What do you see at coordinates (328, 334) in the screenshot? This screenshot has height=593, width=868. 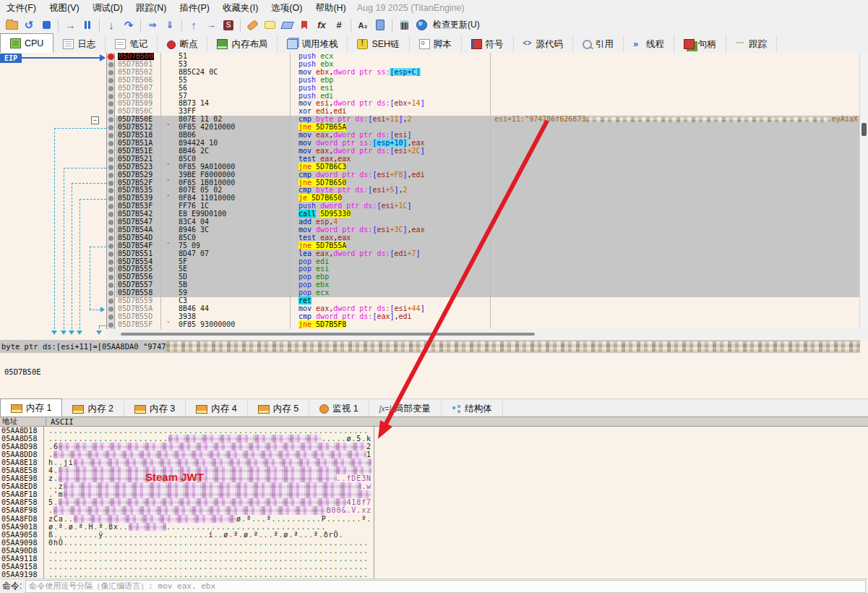 I see `hscroll-thumb` at bounding box center [328, 334].